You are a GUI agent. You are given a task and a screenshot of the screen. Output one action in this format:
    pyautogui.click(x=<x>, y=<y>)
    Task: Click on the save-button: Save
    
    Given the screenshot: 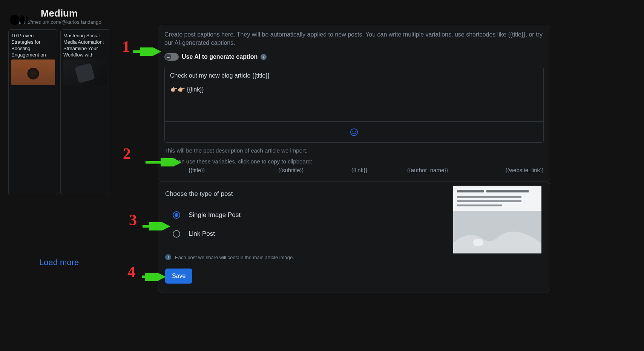 What is the action you would take?
    pyautogui.click(x=179, y=276)
    